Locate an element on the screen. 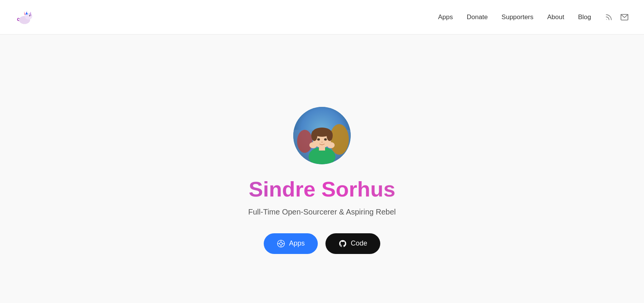 The height and width of the screenshot is (303, 644). hero-buttons: Apps Code is located at coordinates (322, 244).